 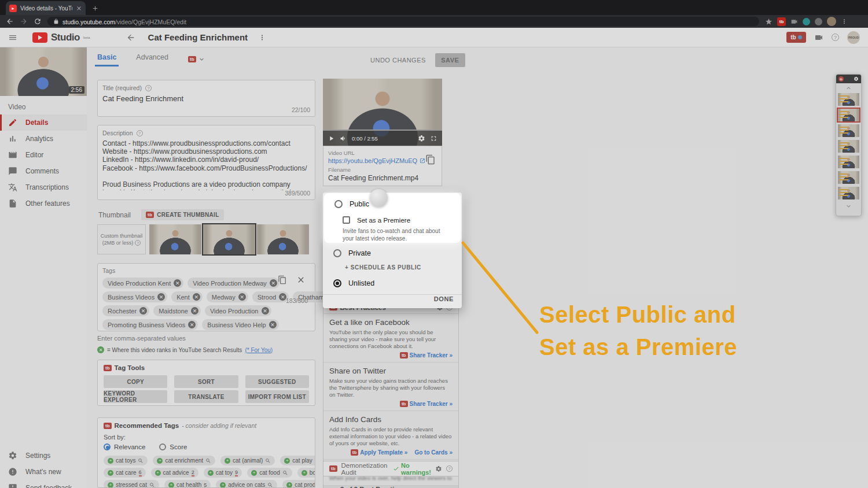 I want to click on description-help-icon: ?, so click(x=140, y=133).